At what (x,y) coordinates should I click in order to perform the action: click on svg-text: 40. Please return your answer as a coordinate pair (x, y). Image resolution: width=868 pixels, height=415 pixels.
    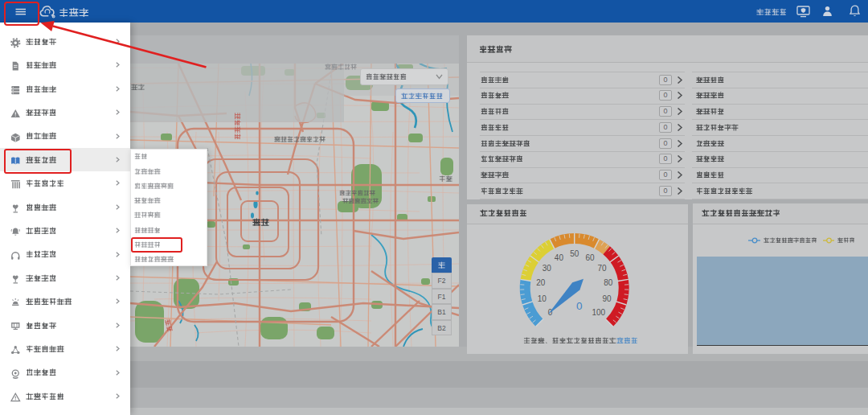
    Looking at the image, I should click on (559, 257).